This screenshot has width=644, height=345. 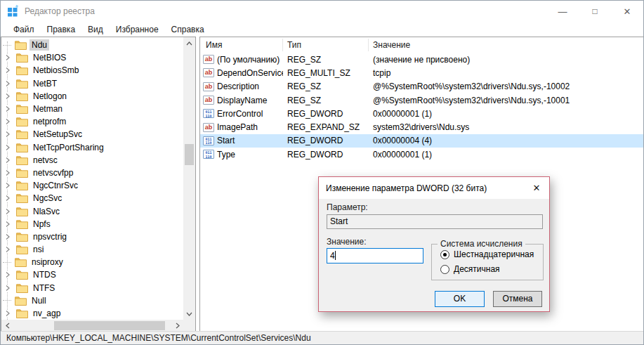 I want to click on tree-item-label: nsiproxy, so click(x=48, y=262).